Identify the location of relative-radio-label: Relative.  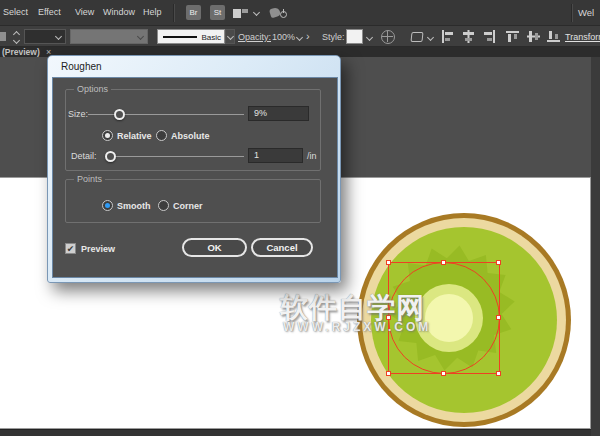
(134, 136).